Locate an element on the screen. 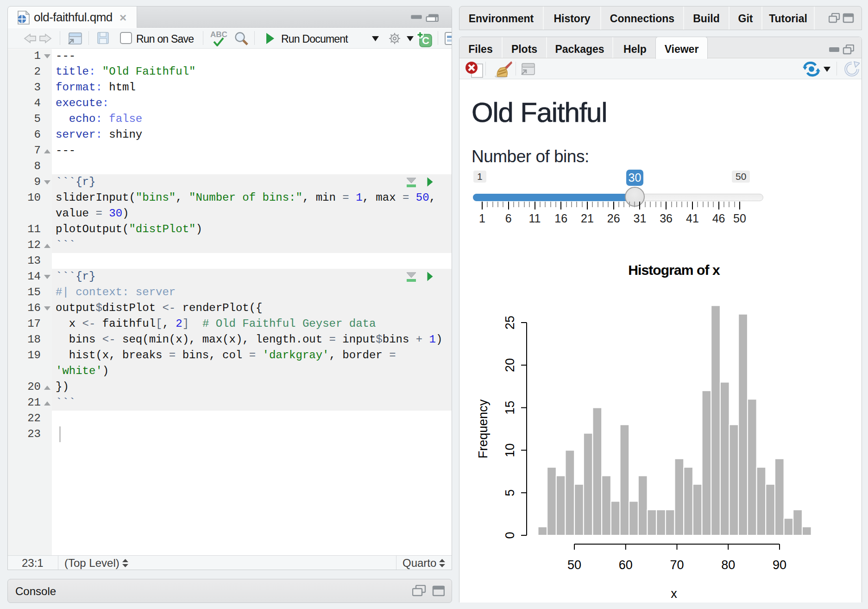 The width and height of the screenshot is (868, 609). svg-text: 90 is located at coordinates (780, 565).